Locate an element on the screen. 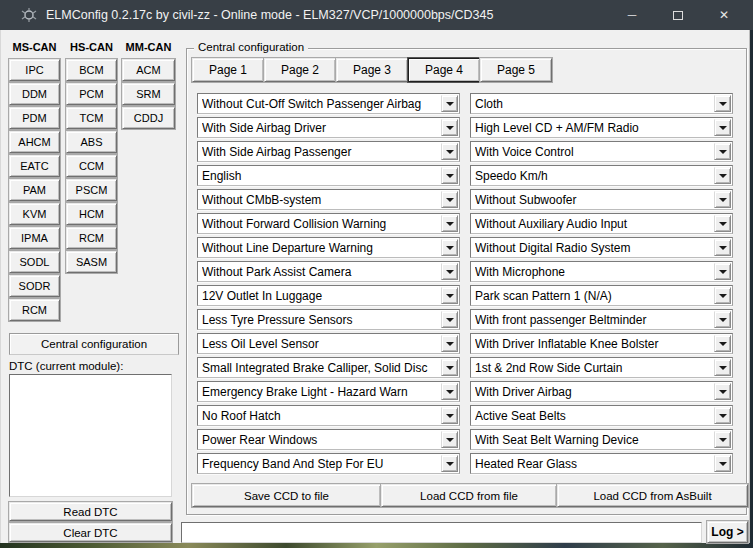 The image size is (753, 548). page-tab-page-4: Page 4 is located at coordinates (444, 70).